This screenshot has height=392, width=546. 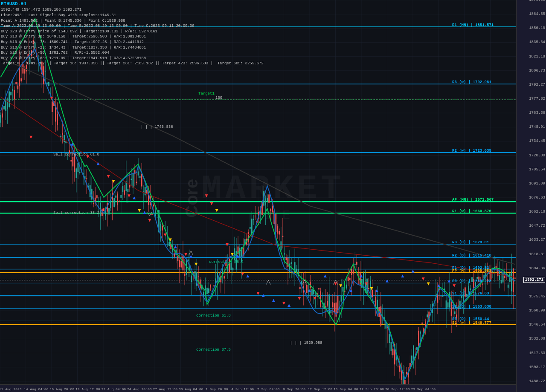 What do you see at coordinates (132, 45) in the screenshot?
I see `buy-lines: Buy %20 @ Entry price of 1548.092 | Targ…` at bounding box center [132, 45].